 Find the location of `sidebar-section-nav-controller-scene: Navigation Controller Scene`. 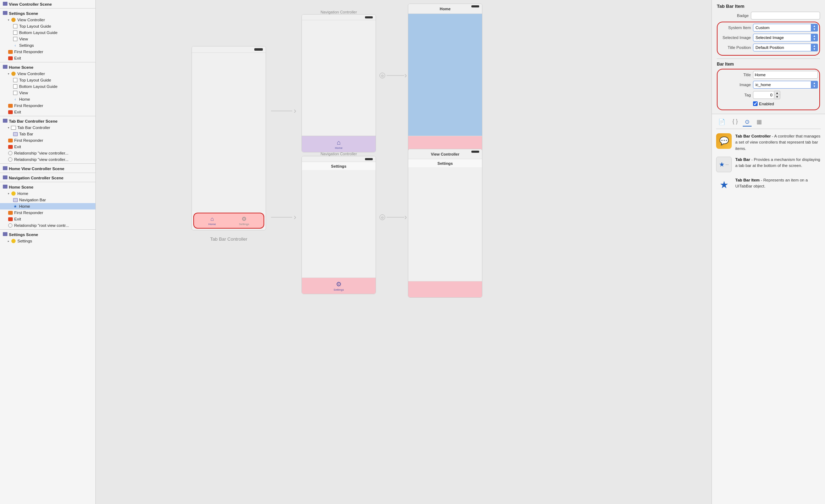

sidebar-section-nav-controller-scene: Navigation Controller Scene is located at coordinates (48, 177).